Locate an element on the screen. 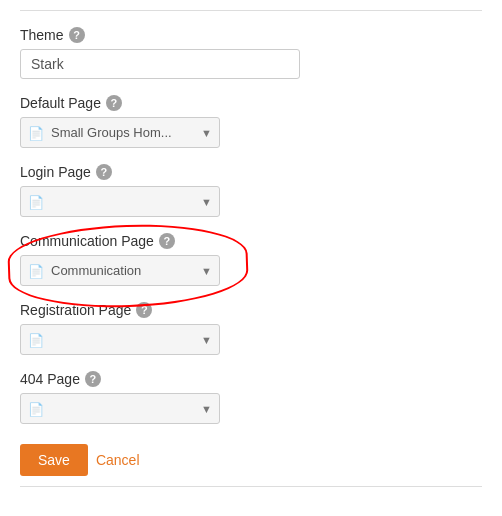 Image resolution: width=502 pixels, height=516 pixels. bottom-divider is located at coordinates (251, 486).